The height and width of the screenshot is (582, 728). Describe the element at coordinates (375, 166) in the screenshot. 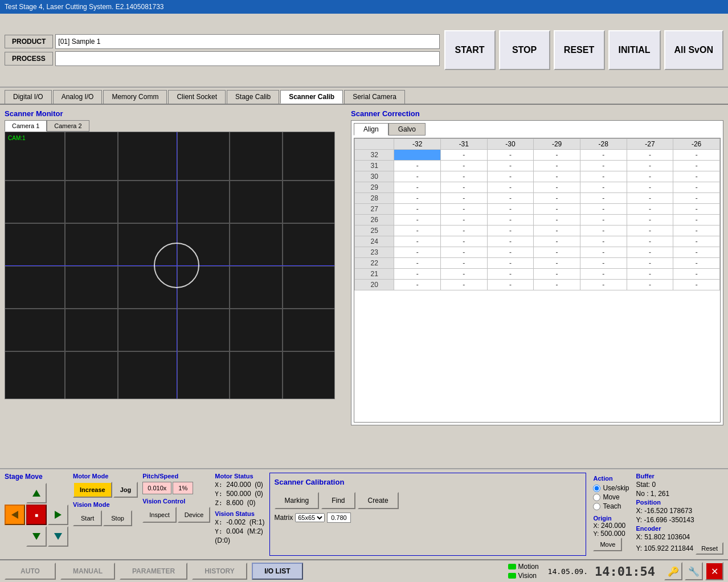

I see `row-header-31: 31` at that location.